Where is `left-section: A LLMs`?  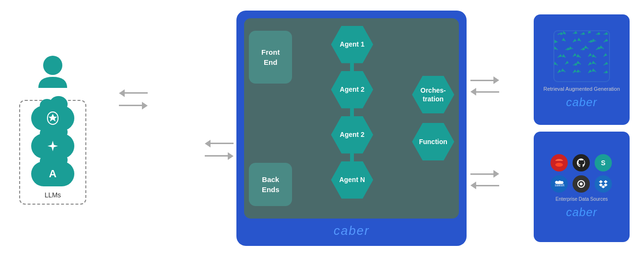 left-section: A LLMs is located at coordinates (53, 128).